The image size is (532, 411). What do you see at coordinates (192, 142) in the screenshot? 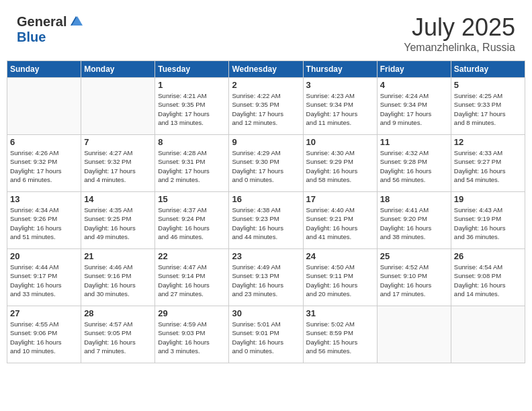
I see `day-number: 8` at bounding box center [192, 142].